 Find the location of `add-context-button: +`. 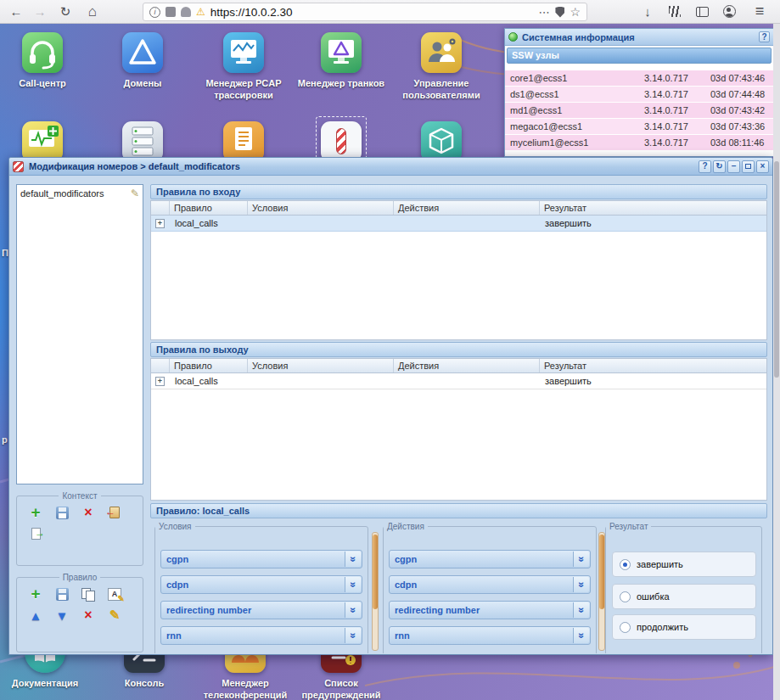

add-context-button: + is located at coordinates (36, 512).